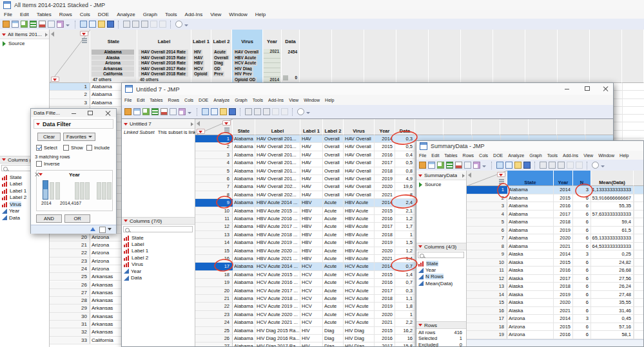  What do you see at coordinates (214, 331) in the screenshot?
I see `row-number: 25` at bounding box center [214, 331].